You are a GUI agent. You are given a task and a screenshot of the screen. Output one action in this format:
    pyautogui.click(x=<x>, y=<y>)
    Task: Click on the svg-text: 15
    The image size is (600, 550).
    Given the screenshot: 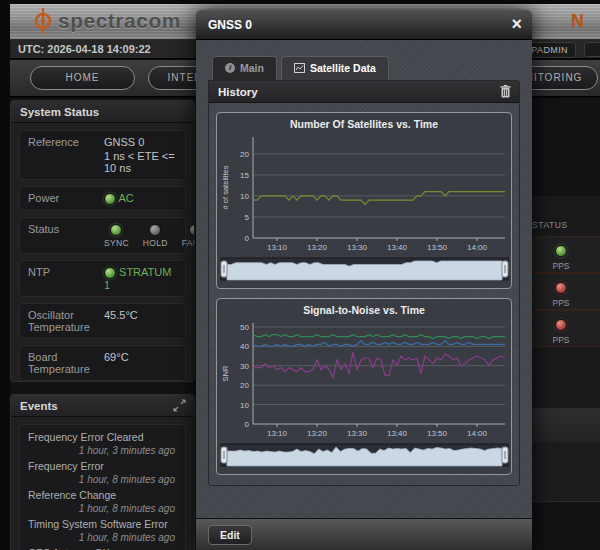 What is the action you would take?
    pyautogui.click(x=244, y=176)
    